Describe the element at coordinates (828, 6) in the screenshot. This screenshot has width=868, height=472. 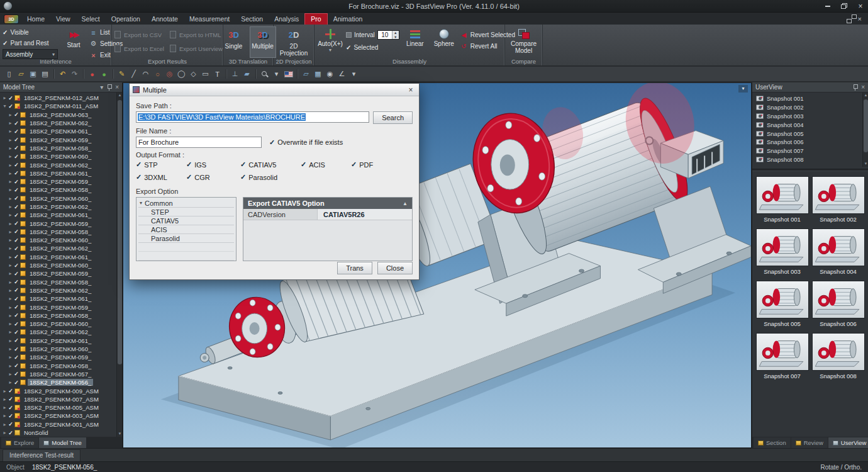
I see `minimize-button` at that location.